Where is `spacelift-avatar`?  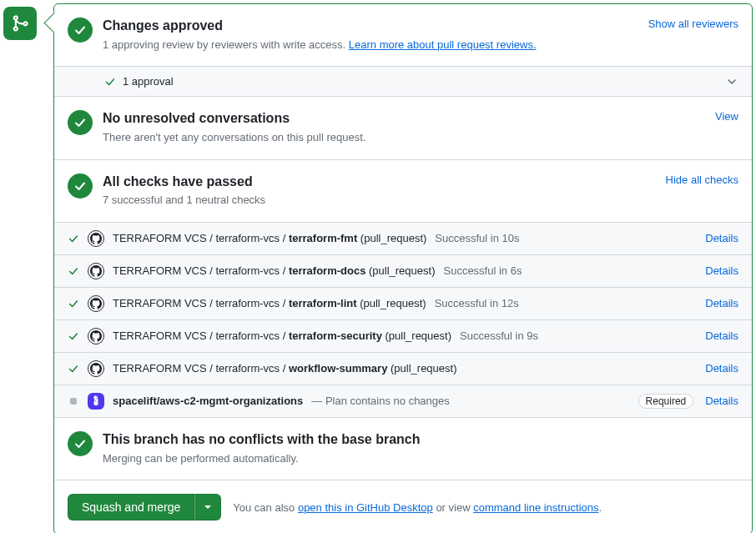 spacelift-avatar is located at coordinates (96, 401).